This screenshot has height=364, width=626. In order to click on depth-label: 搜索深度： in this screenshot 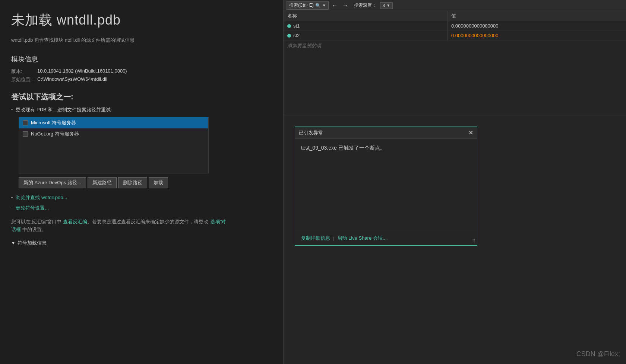, I will do `click(365, 5)`.